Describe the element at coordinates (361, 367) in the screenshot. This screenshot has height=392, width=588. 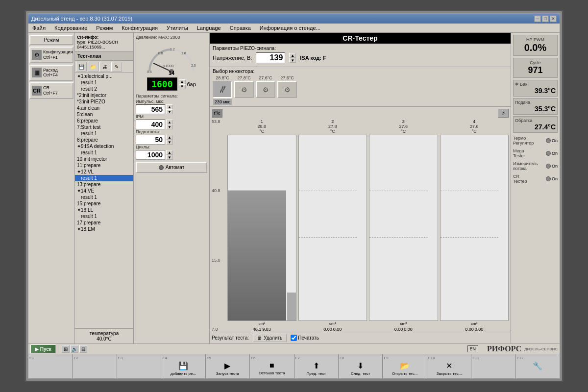
I see `fkey-f8: F8 ⬇ След. тест` at that location.